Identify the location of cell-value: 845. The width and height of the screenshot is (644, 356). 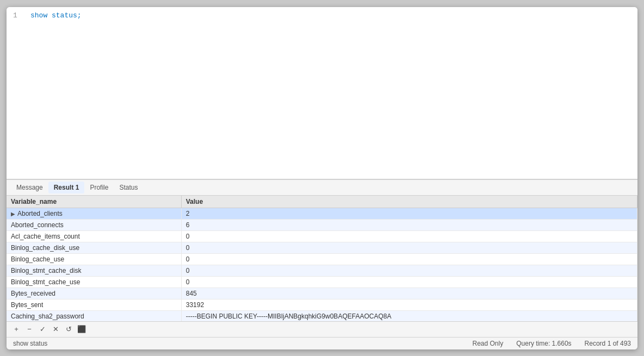
(409, 293).